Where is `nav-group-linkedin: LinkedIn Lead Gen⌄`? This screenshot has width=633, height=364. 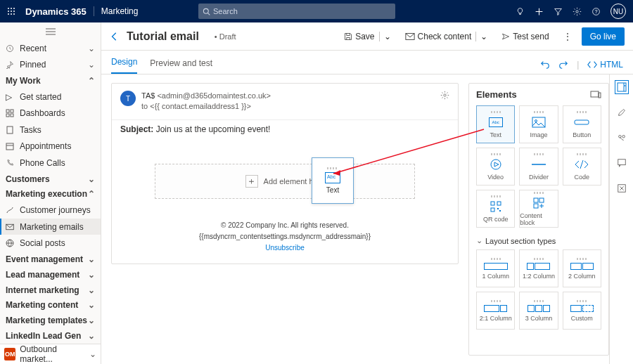 nav-group-linkedin: LinkedIn Lead Gen⌄ is located at coordinates (51, 336).